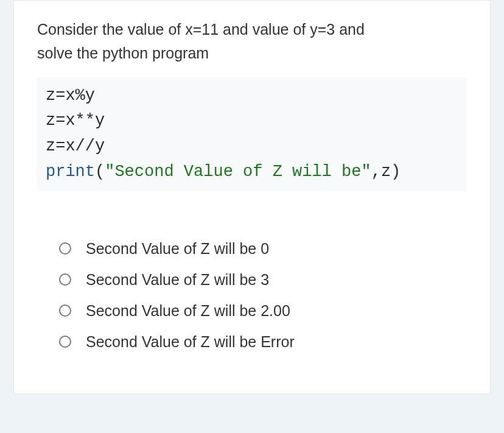 The width and height of the screenshot is (504, 433). Describe the element at coordinates (71, 172) in the screenshot. I see `code-func: print` at that location.